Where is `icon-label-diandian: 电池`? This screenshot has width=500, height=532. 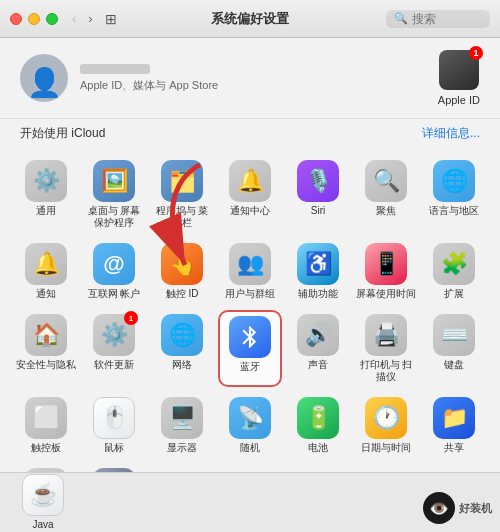 icon-label-diandian: 电池 is located at coordinates (318, 448).